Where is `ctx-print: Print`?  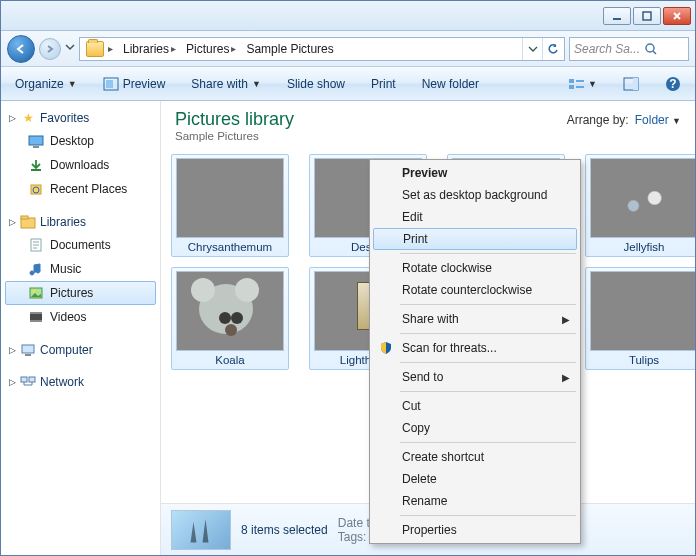
ctx-print: Print is located at coordinates (475, 239).